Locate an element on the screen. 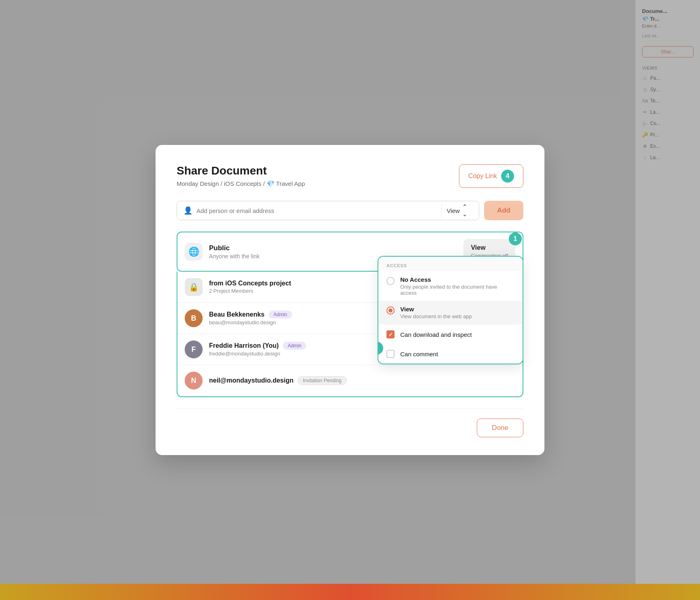  access-label: ACCESS is located at coordinates (450, 264).